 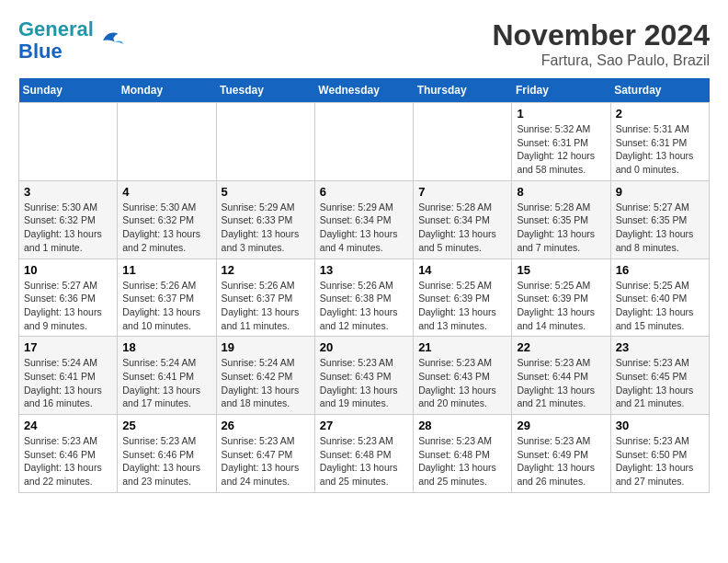 I want to click on weekday-header: Saturday, so click(x=660, y=90).